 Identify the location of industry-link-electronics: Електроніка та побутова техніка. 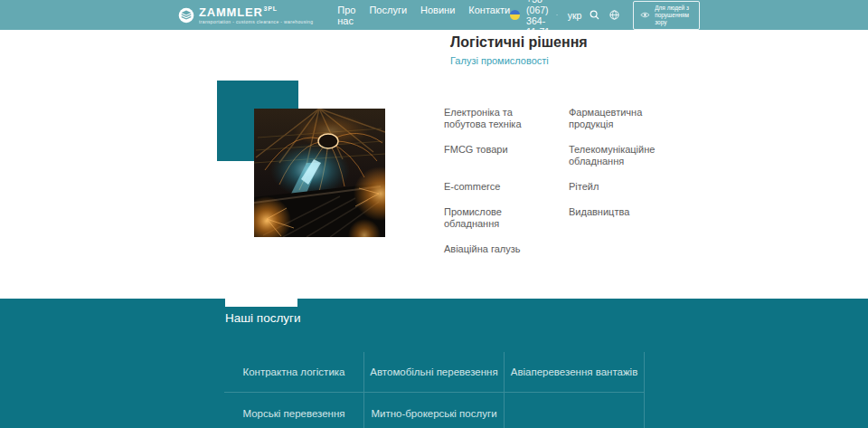
(500, 119).